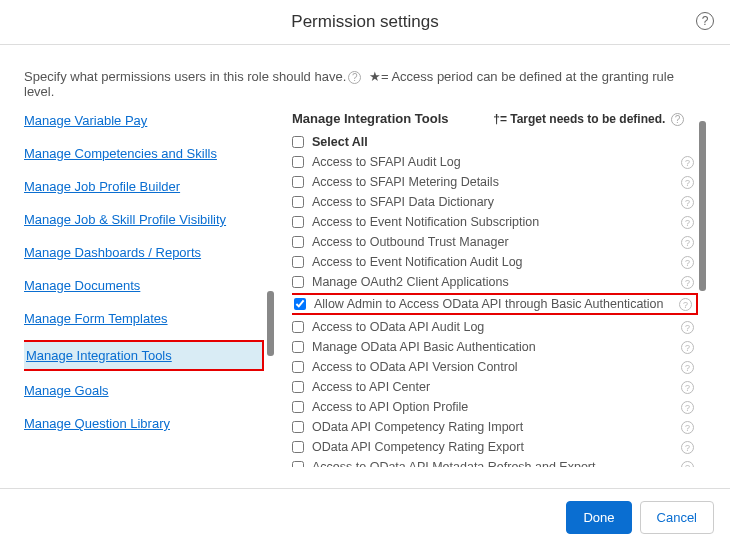  What do you see at coordinates (365, 517) in the screenshot?
I see `dialog-footer: Done Cancel` at bounding box center [365, 517].